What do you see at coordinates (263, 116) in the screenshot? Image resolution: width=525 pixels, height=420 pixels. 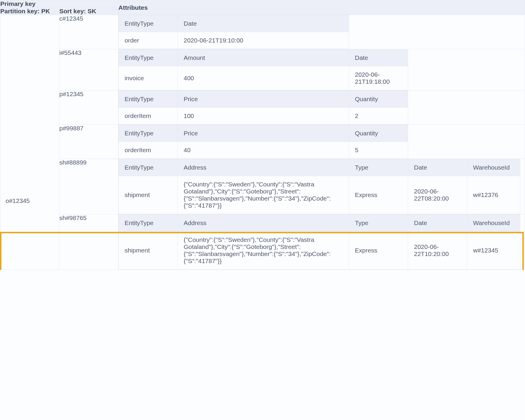 I see `attr-value: 100` at bounding box center [263, 116].